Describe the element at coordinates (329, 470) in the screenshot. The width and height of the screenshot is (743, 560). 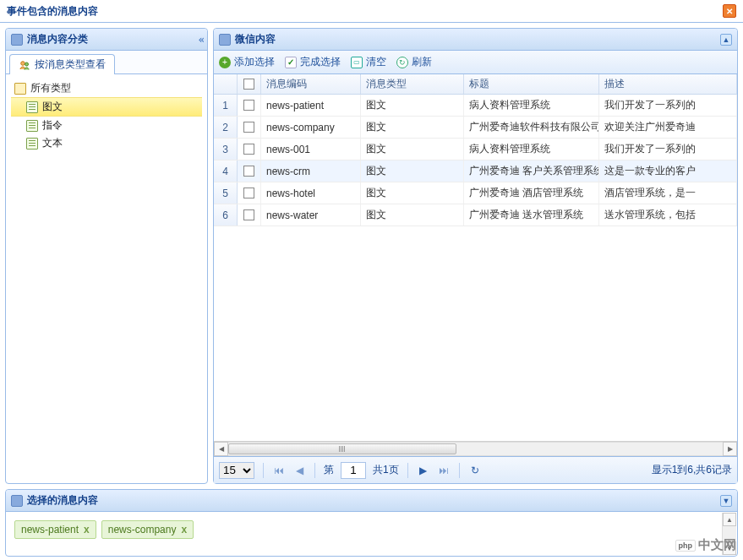
I see `pager-prefix: 第` at that location.